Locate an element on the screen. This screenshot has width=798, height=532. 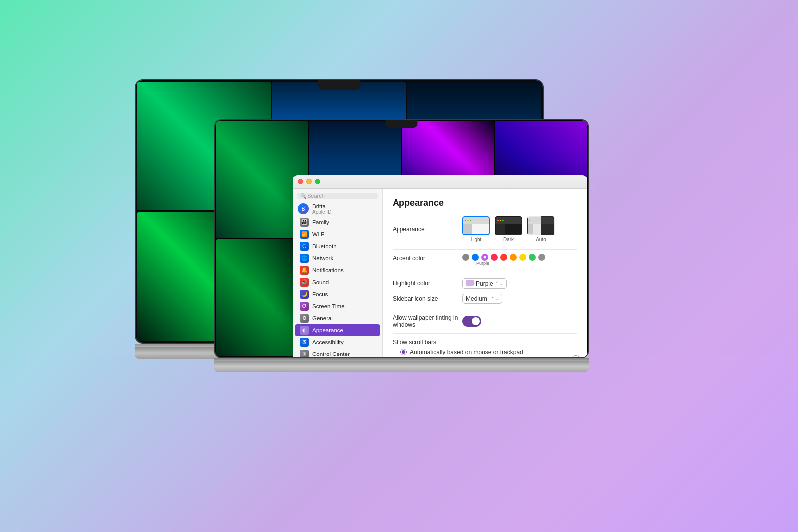
sidebar-item-focus: 🌙 Focus is located at coordinates (337, 294).